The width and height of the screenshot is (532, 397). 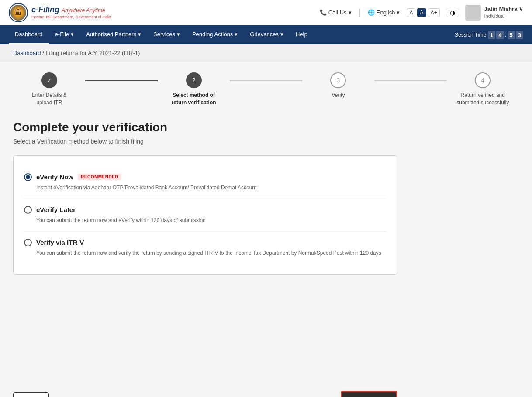 I want to click on nav-pending-actions: Pending Actions ▾, so click(x=215, y=35).